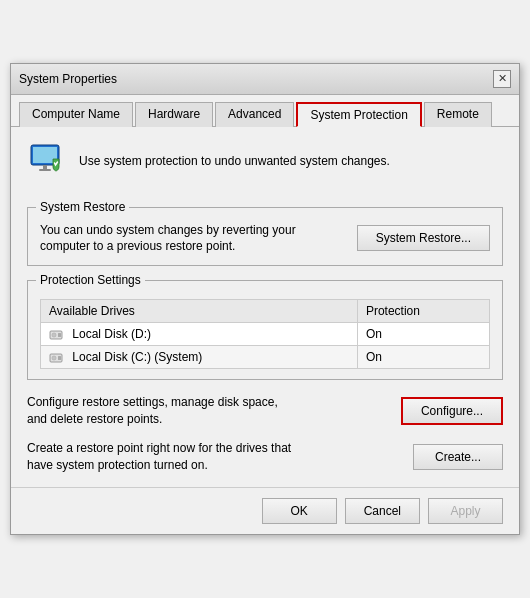  I want to click on close-button: ✕, so click(502, 79).